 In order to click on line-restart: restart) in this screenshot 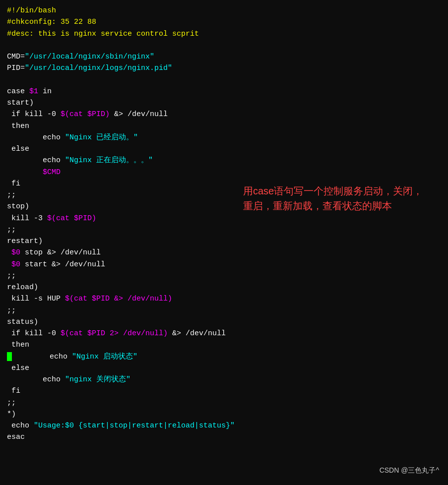, I will do `click(224, 241)`.